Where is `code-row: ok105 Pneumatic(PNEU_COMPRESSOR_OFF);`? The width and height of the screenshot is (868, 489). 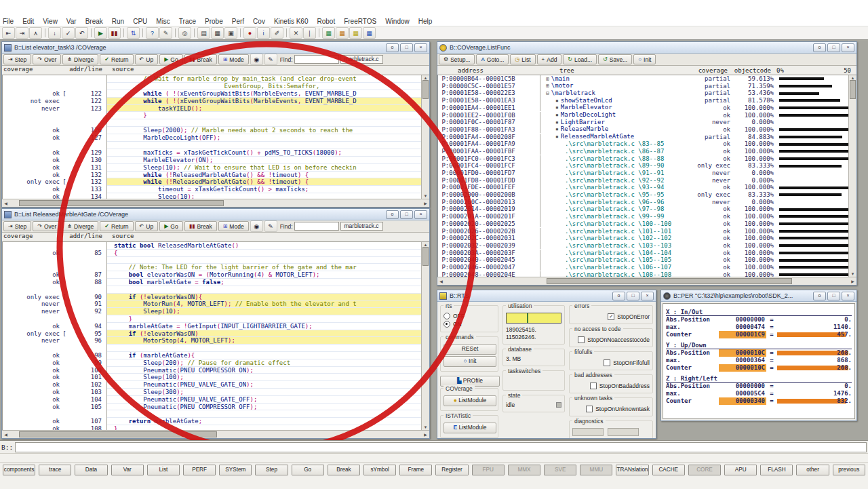 code-row: ok105 Pneumatic(PNEU_COMPRESSOR_OFF); is located at coordinates (216, 407).